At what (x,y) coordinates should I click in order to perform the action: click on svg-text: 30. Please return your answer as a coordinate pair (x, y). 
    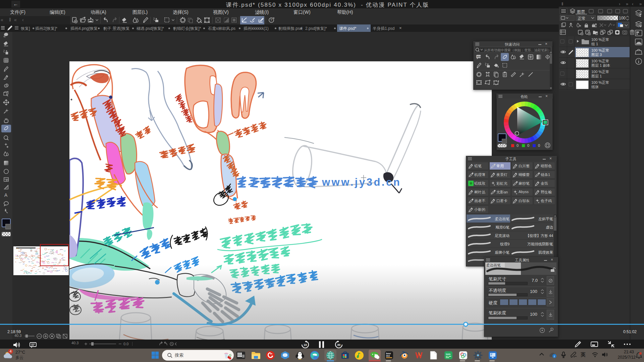
    Looking at the image, I should click on (339, 345).